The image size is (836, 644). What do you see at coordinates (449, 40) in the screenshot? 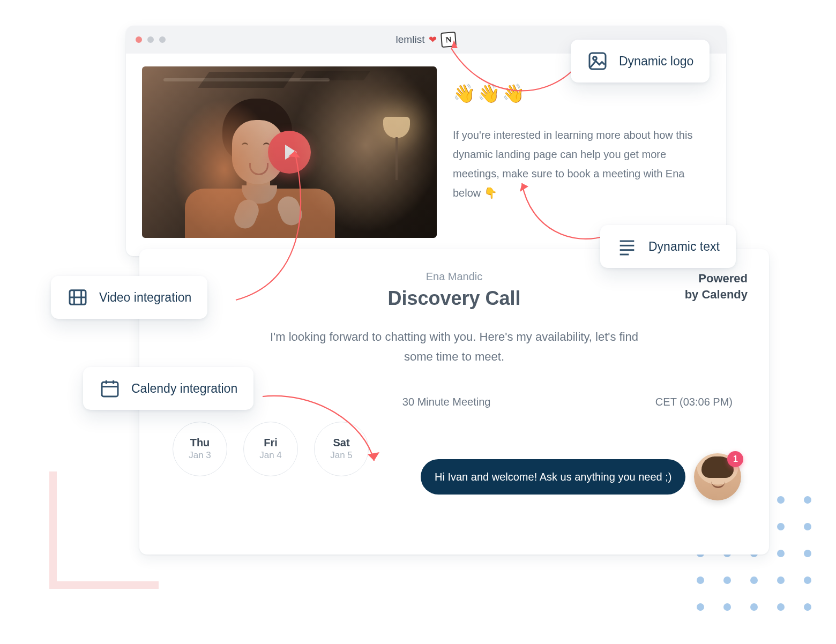
I see `notion-logo-icon: N` at bounding box center [449, 40].